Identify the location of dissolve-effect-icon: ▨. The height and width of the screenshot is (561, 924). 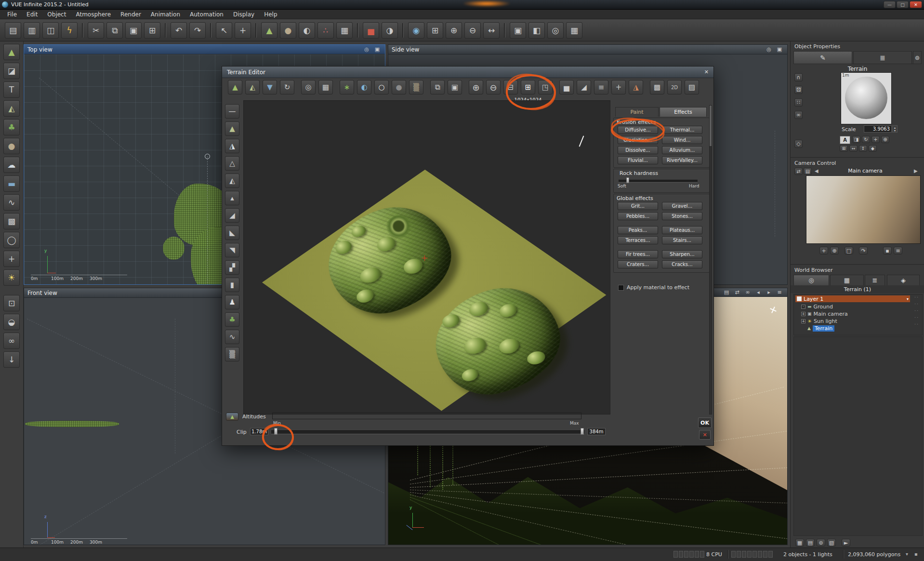
(692, 87).